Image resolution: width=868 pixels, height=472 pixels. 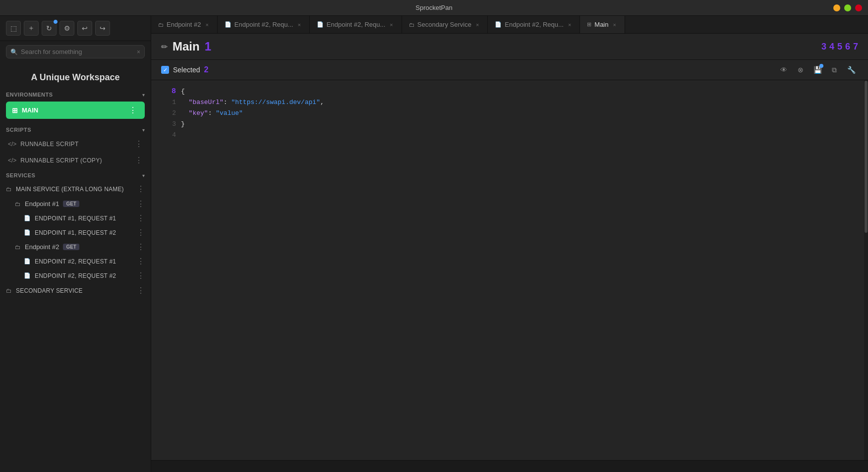 I want to click on ctrl-num-7: 7, so click(x=856, y=47).